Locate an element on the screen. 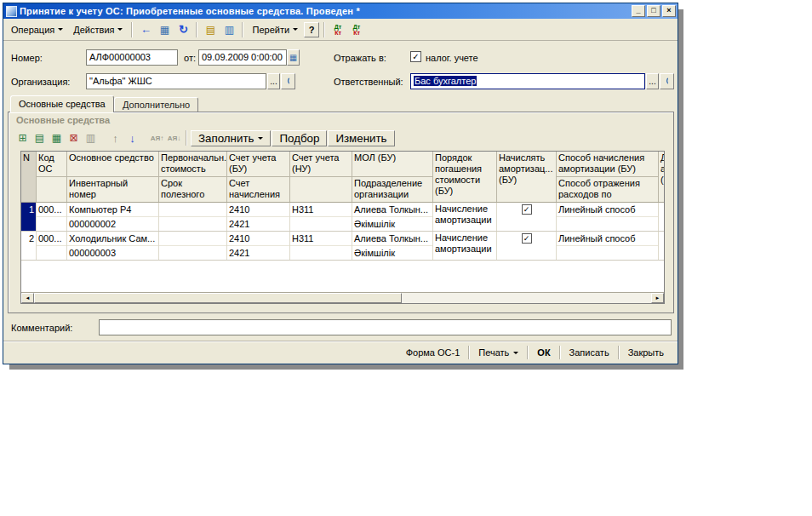 The width and height of the screenshot is (812, 516). number-field: АЛФ00000003 is located at coordinates (132, 58).